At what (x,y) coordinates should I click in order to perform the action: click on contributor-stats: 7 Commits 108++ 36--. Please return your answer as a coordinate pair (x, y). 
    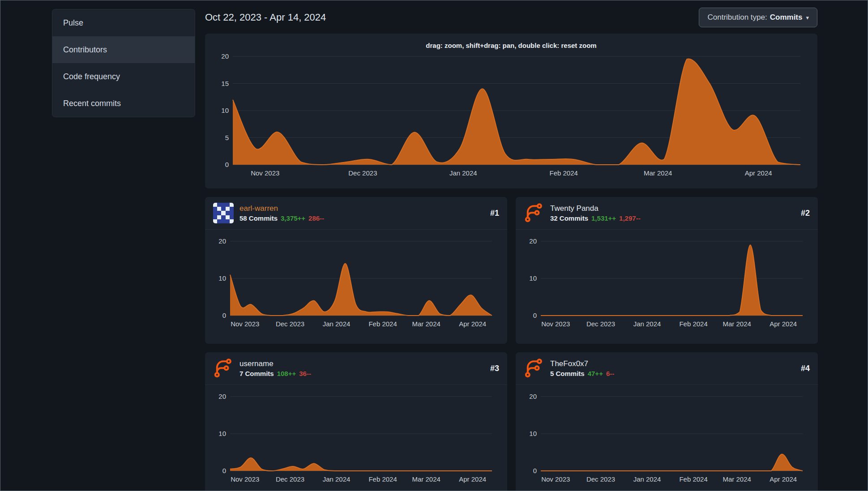
    Looking at the image, I should click on (275, 373).